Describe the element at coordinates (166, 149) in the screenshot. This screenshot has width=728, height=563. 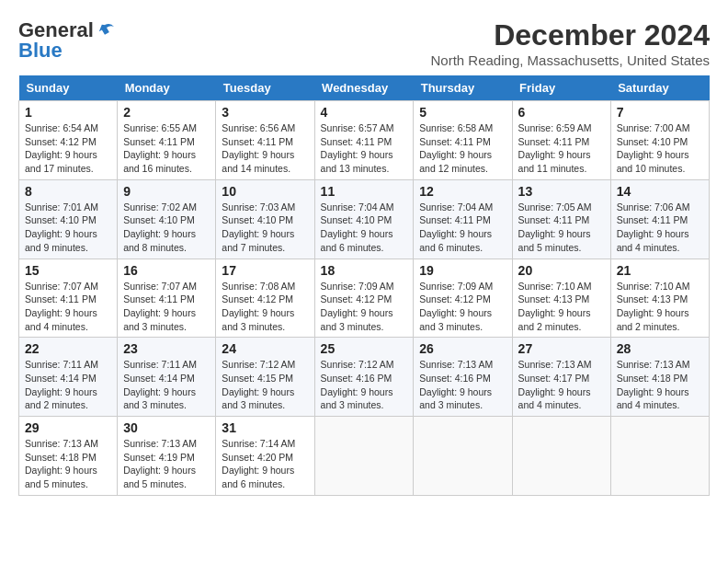
I see `day-info: Sunrise: 6:55 AM Sunset: 4:11 PM Dayligh…` at that location.